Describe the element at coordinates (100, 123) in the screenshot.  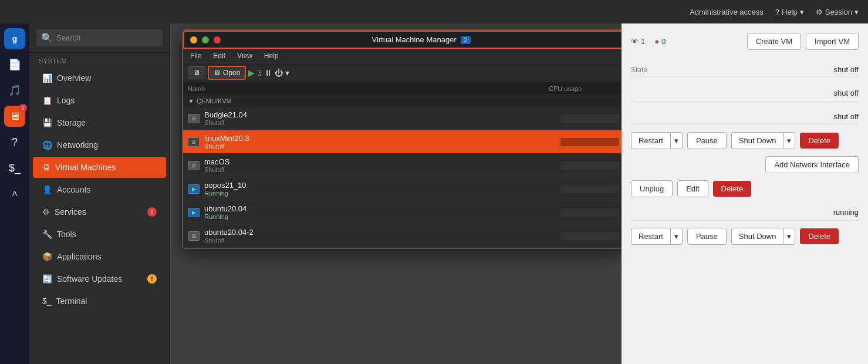
I see `sidebar-item-storage: 💾 Storage` at that location.